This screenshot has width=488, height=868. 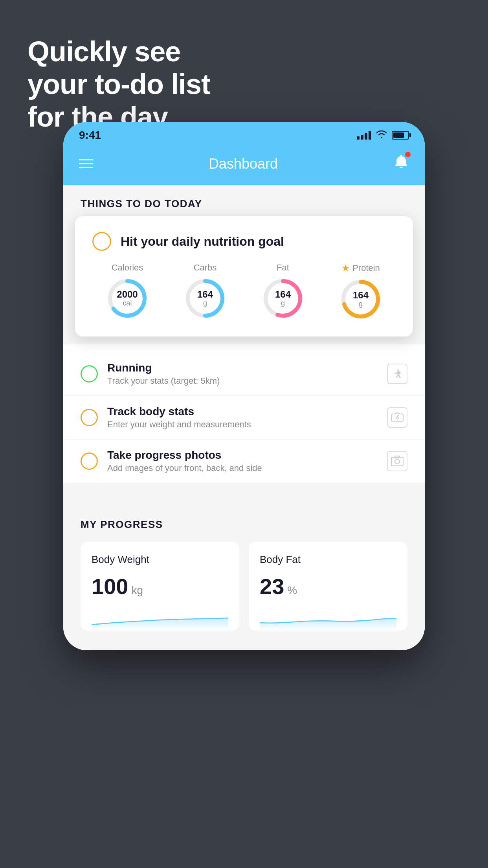 What do you see at coordinates (328, 586) in the screenshot?
I see `body-fat-card: Body Fat 23 %` at bounding box center [328, 586].